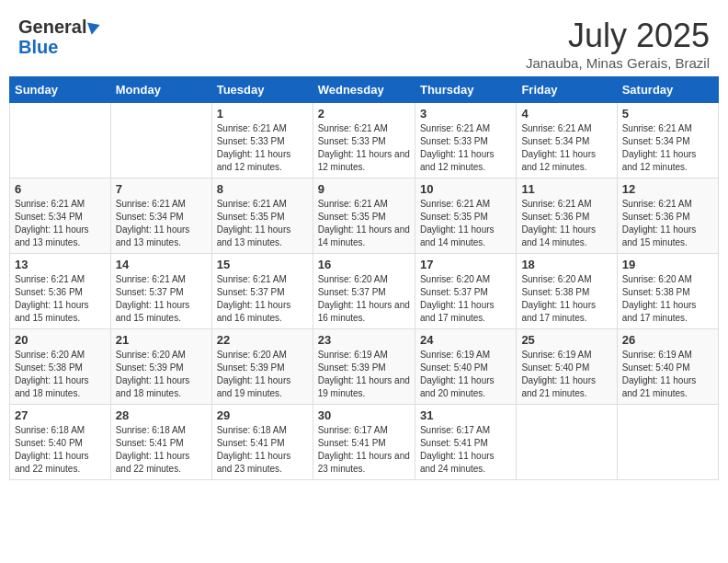 The image size is (728, 563). I want to click on calendar-day-cell: 23Sunrise: 6:19 AM Sunset: 5:39 PM Dayli…, so click(364, 367).